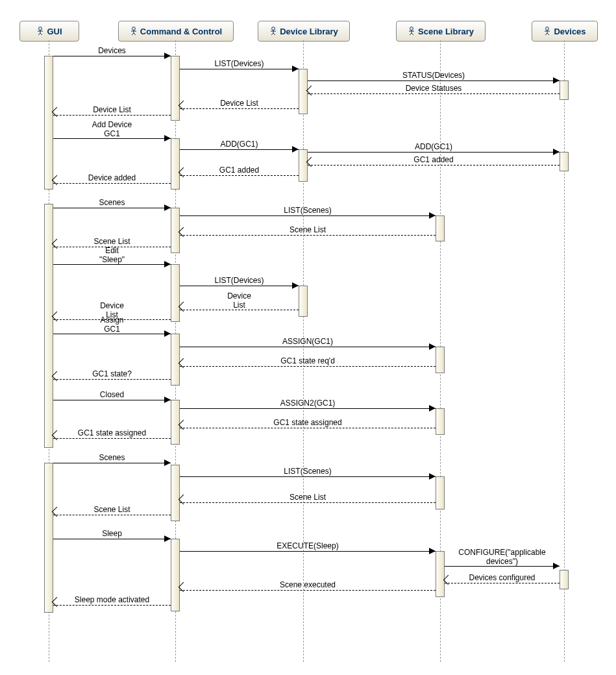 Image resolution: width=616 pixels, height=675 pixels. What do you see at coordinates (112, 374) in the screenshot?
I see `message-label: GC1 state?` at bounding box center [112, 374].